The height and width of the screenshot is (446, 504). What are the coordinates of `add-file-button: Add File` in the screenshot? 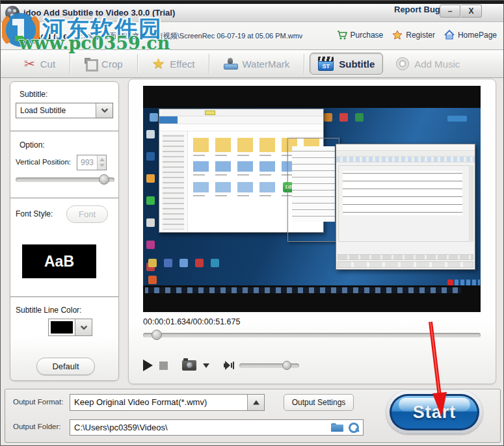 It's located at (51, 36).